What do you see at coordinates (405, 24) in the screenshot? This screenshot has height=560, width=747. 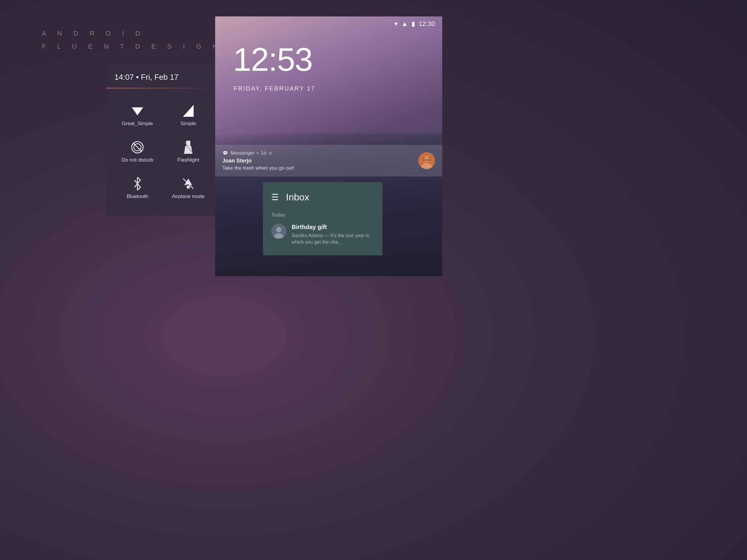 I see `signal-status-icon: ▲` at bounding box center [405, 24].